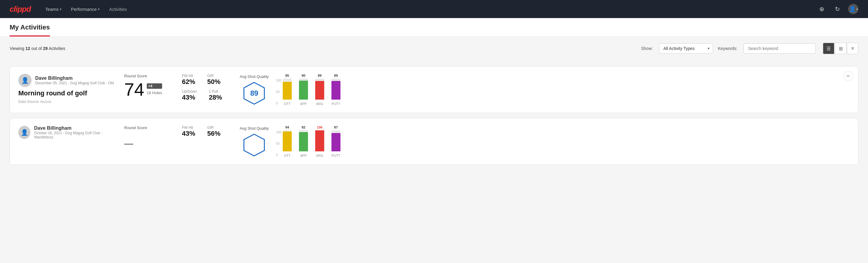 This screenshot has height=263, width=868. Describe the element at coordinates (254, 93) in the screenshot. I see `hexagon-number: 89` at that location.